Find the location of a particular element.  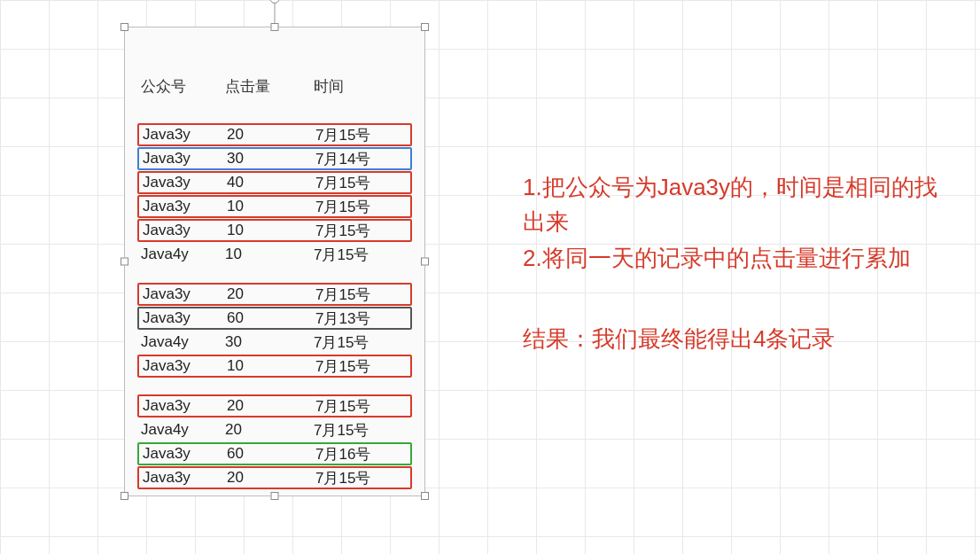

resize-handle-bm is located at coordinates (275, 496).